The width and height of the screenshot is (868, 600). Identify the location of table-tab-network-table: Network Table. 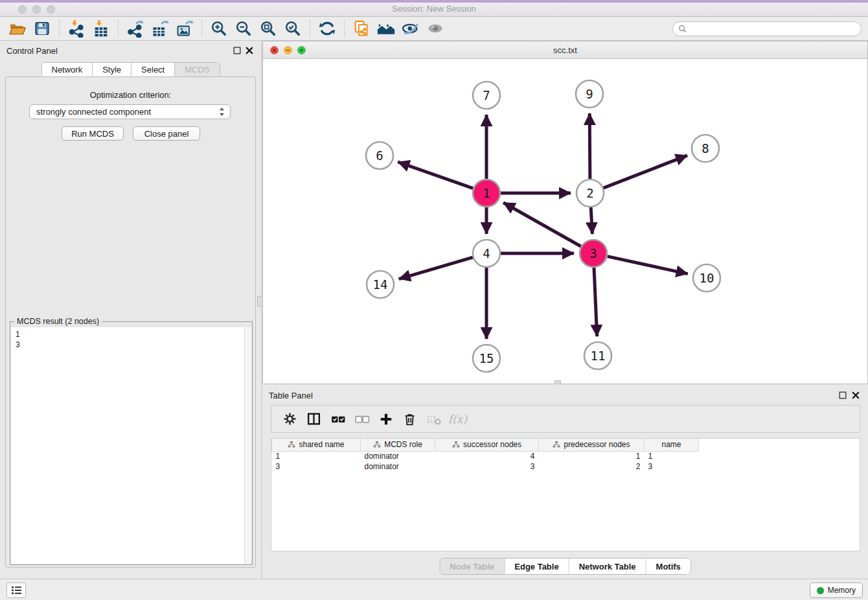
(608, 566).